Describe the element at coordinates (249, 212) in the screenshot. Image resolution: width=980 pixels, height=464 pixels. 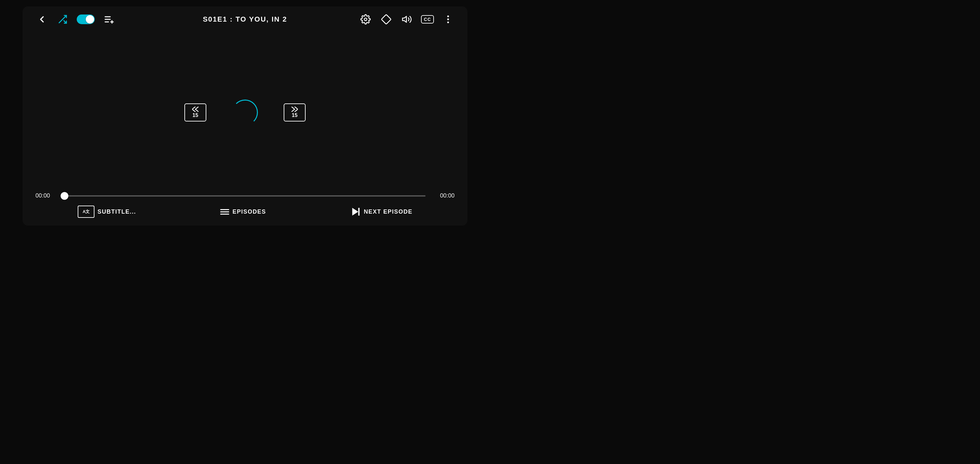
I see `episodes-label: EPISODES` at that location.